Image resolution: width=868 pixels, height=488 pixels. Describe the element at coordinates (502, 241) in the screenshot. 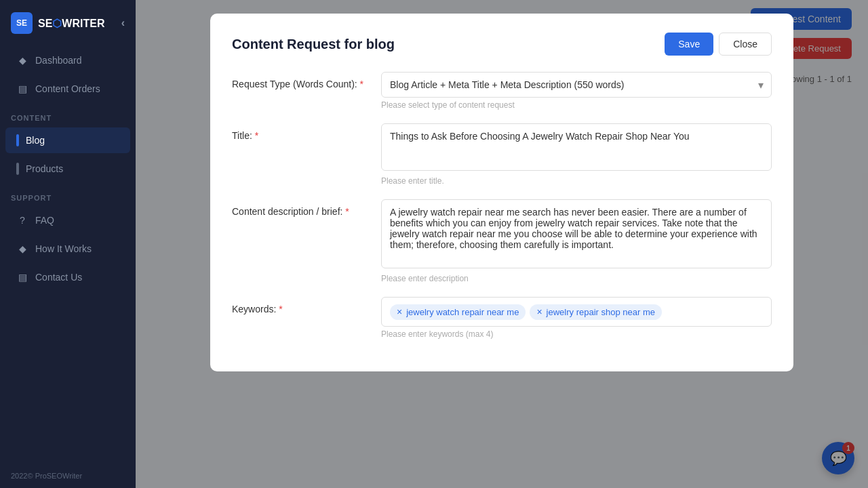

I see `description-group: Content description / brief: * Please en…` at that location.